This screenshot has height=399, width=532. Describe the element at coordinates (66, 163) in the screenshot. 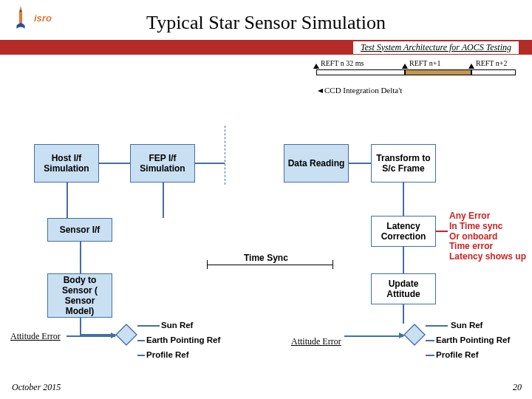

I see `host-if-sim-box: Host I/f Simulation` at that location.